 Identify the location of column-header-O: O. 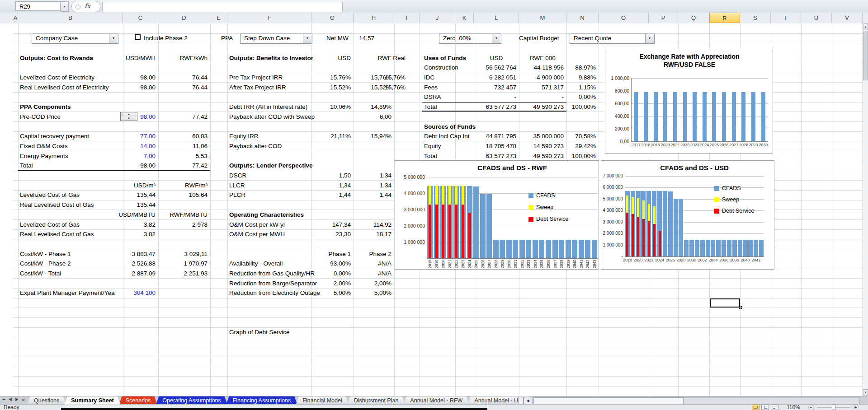
(624, 18).